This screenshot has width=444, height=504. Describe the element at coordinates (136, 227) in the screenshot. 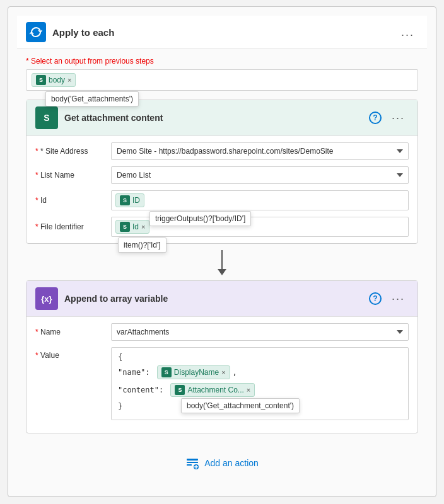

I see `file-identifier-token-text: Id` at that location.